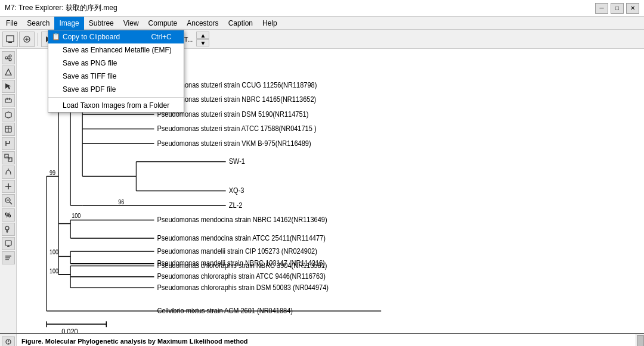 The height and width of the screenshot is (346, 644). Describe the element at coordinates (116, 63) in the screenshot. I see `save-png-item: Save as PNG file` at that location.